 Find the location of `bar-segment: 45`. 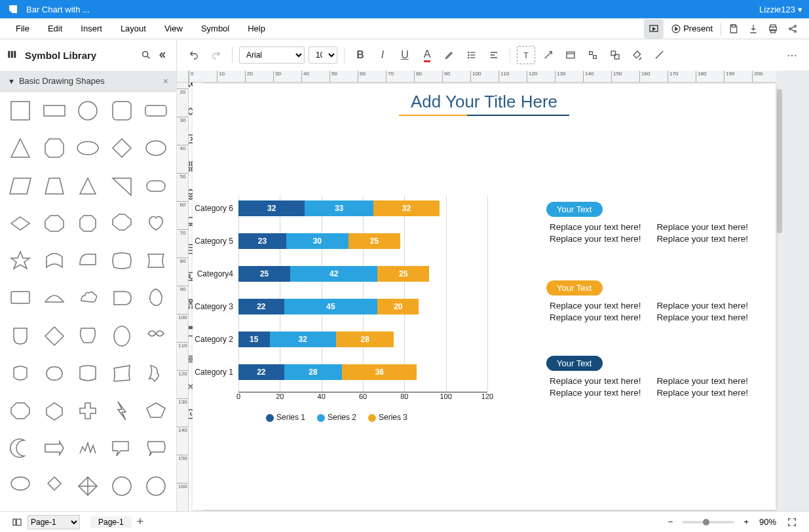

bar-segment: 45 is located at coordinates (331, 307).